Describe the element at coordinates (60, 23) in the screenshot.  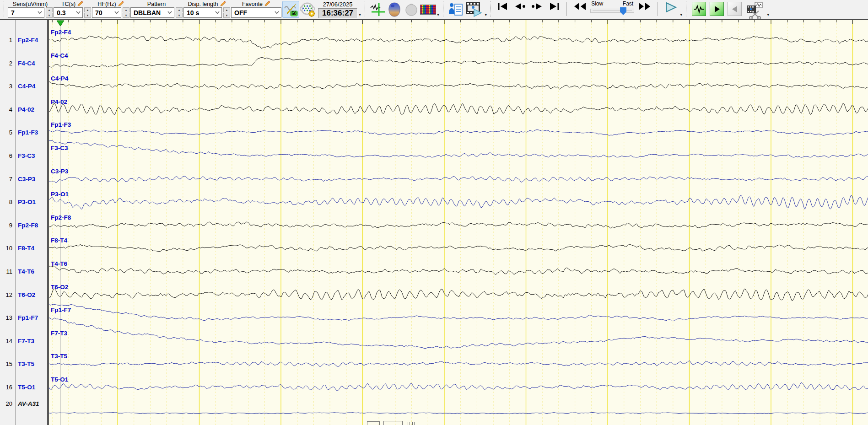
I see `event-marker-icon` at that location.